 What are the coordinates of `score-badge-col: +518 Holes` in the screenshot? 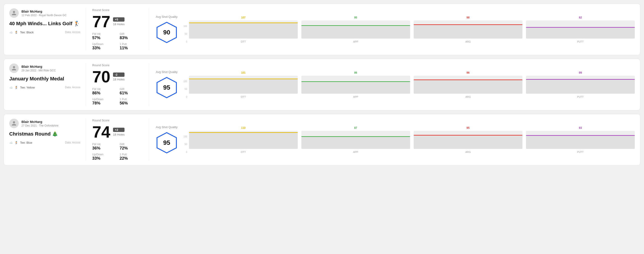 It's located at (119, 21).